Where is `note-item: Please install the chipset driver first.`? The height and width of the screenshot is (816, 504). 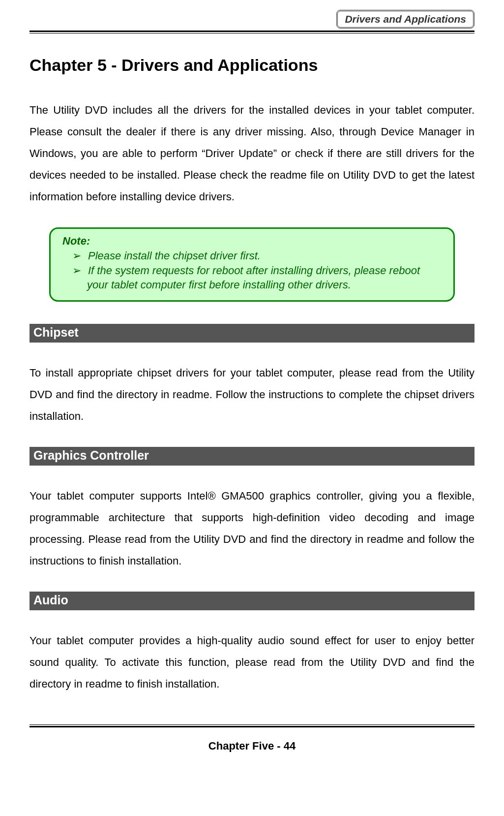
note-item: Please install the chipset driver first. is located at coordinates (252, 256).